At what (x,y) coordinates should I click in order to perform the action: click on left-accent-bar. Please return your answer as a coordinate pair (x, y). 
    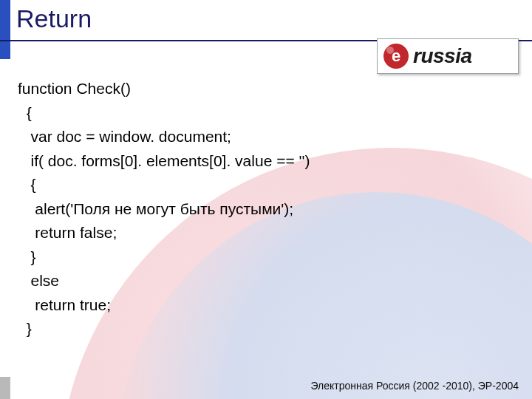
    Looking at the image, I should click on (5, 30).